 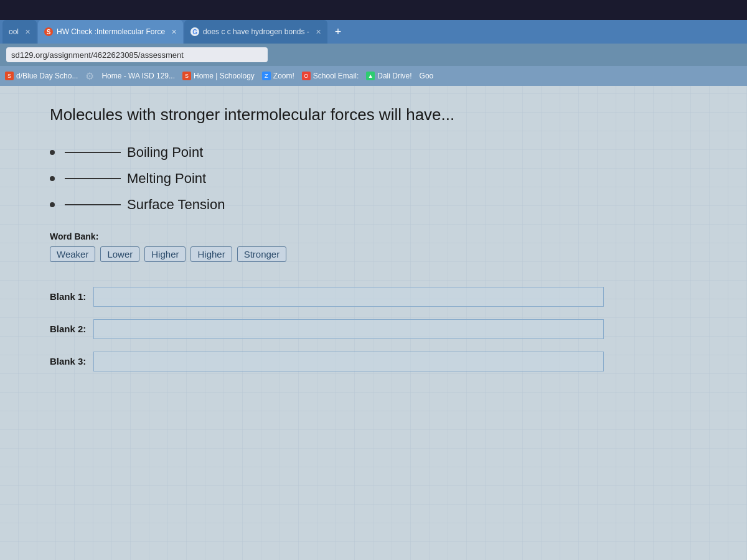 What do you see at coordinates (93, 179) in the screenshot?
I see `blank-line-melting` at bounding box center [93, 179].